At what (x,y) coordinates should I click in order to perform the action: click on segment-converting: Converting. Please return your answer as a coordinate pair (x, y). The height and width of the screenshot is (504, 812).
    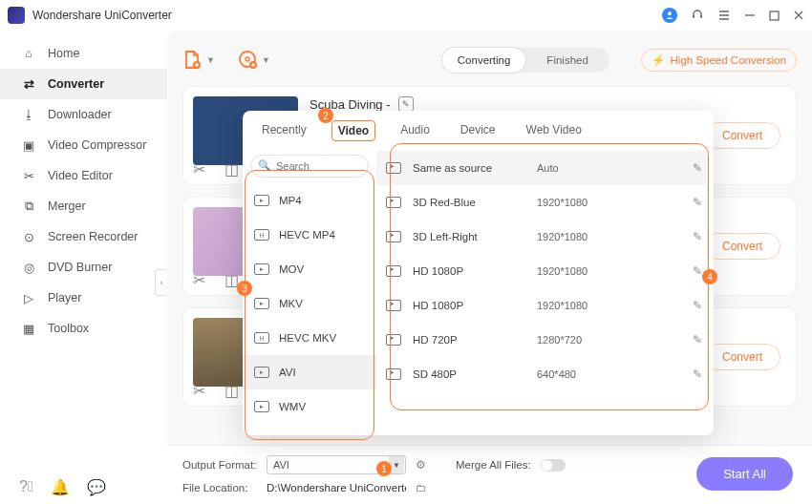
    Looking at the image, I should click on (484, 60).